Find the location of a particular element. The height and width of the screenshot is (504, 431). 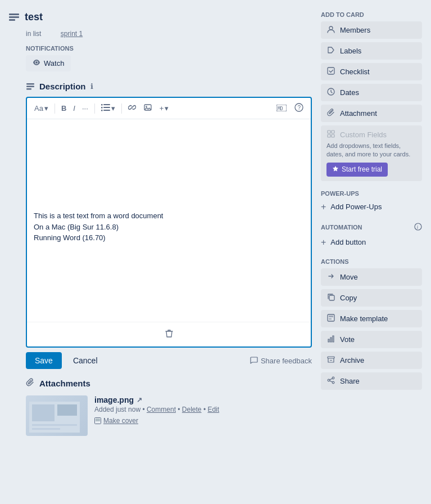

editor-footer is located at coordinates (169, 334).